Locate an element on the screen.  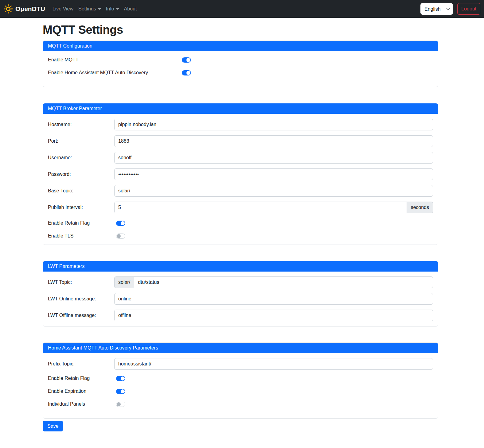
lwt-online-label: LWT Online message: is located at coordinates (81, 299).